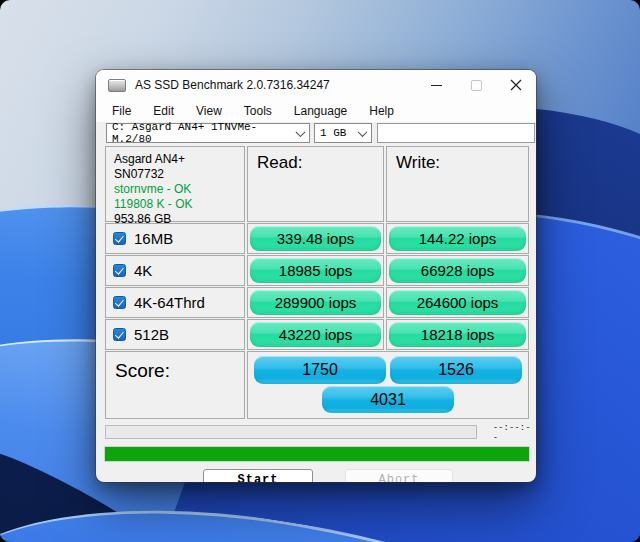 This screenshot has height=542, width=640. What do you see at coordinates (458, 302) in the screenshot?
I see `write-result-4k64thrd: 264600 iops` at bounding box center [458, 302].